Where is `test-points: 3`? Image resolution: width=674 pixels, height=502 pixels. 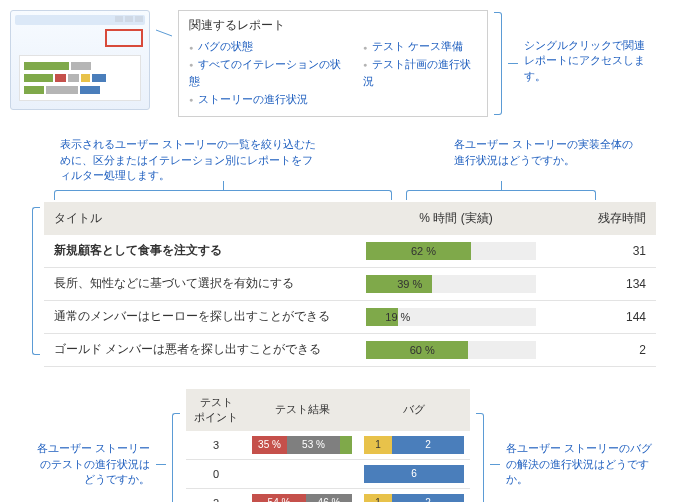 test-points: 3 is located at coordinates (216, 446).